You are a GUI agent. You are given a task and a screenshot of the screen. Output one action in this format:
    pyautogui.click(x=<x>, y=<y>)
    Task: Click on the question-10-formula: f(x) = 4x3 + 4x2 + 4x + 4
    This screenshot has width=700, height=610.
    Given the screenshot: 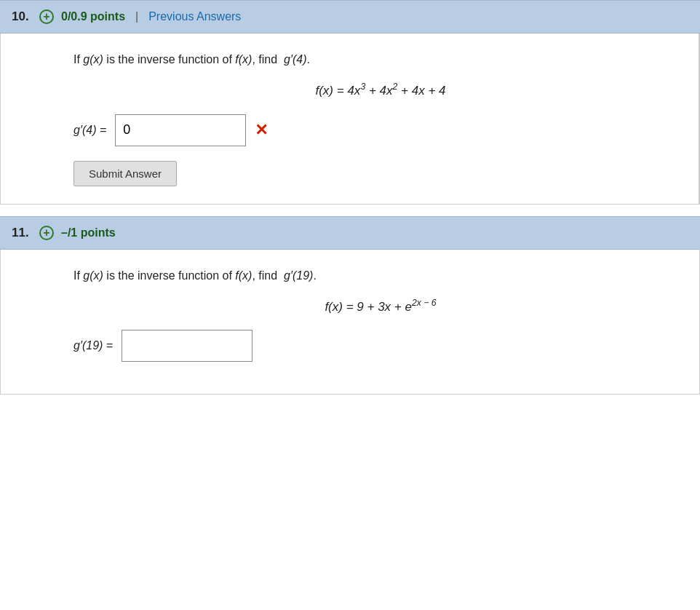 What is the action you would take?
    pyautogui.click(x=381, y=90)
    